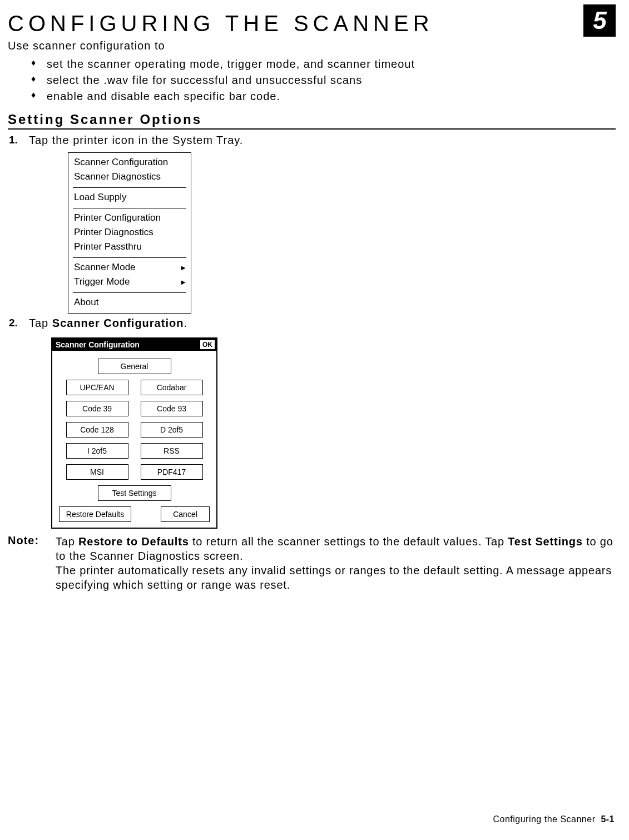  I want to click on footer-page-number: 5-1, so click(607, 819).